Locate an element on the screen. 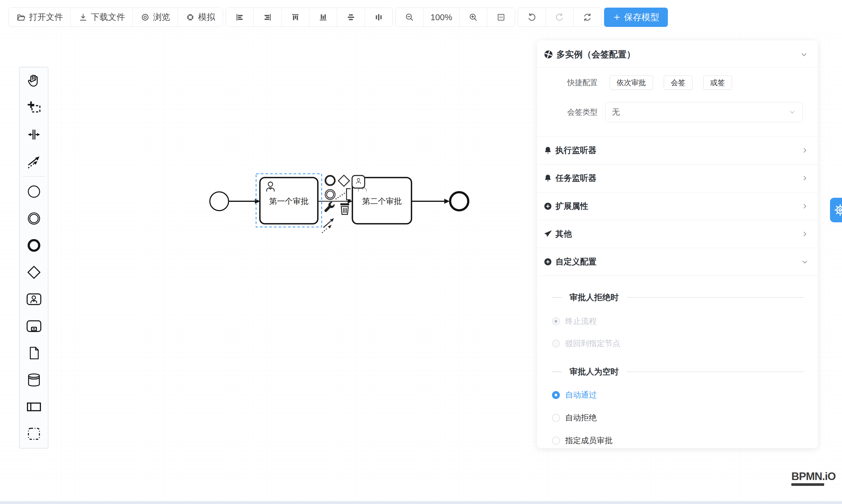 This screenshot has width=842, height=504. multi-instance-icon is located at coordinates (548, 54).